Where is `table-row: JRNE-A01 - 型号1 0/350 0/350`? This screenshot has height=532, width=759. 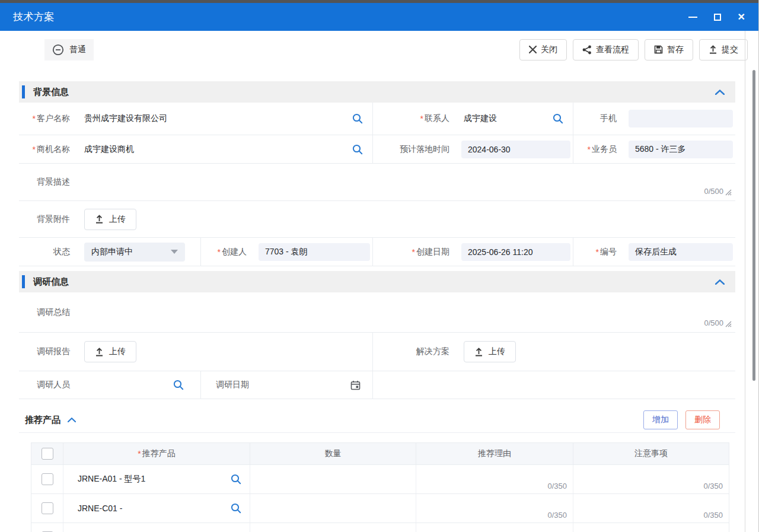
table-row: JRNE-A01 - 型号1 0/350 0/350 is located at coordinates (380, 479).